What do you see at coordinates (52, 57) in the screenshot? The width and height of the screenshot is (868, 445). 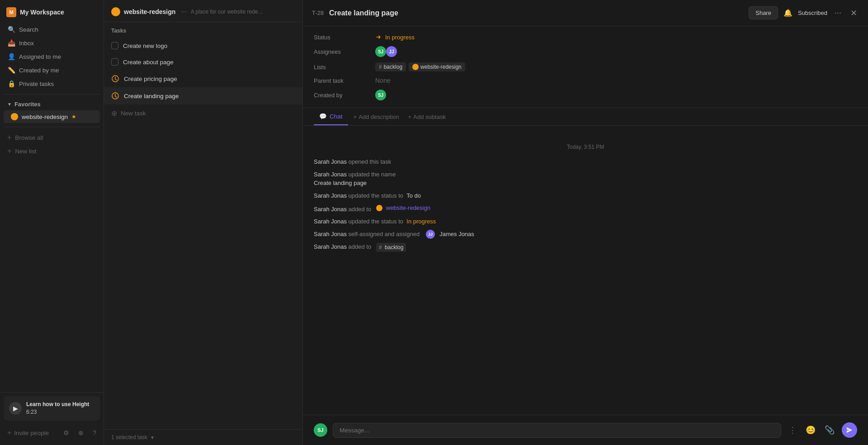 I see `sidebar-item-assigned: 👤 Assigned to me` at bounding box center [52, 57].